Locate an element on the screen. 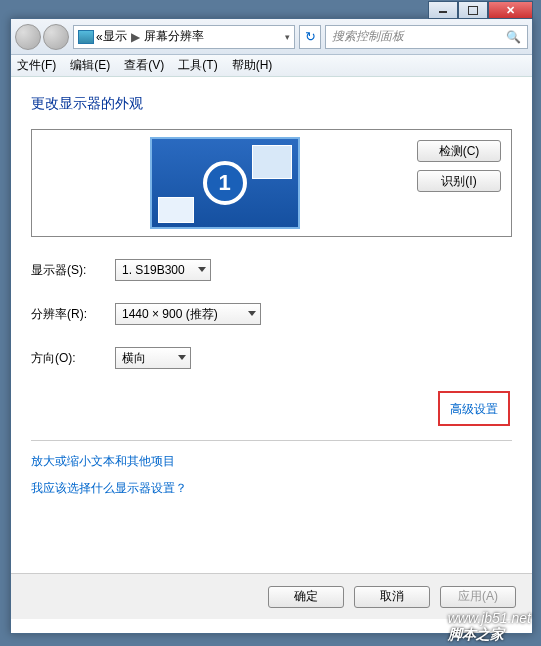 This screenshot has height=646, width=541. breadcrumb-item-resolution: 屏幕分辨率 is located at coordinates (174, 36).